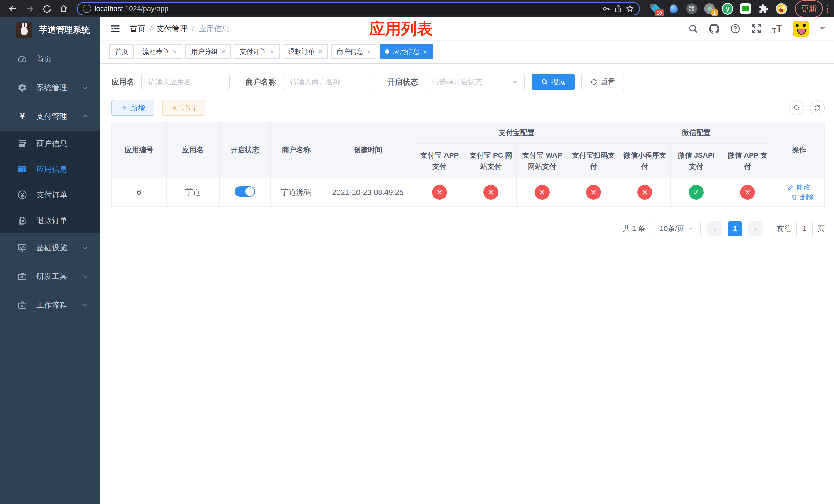 The image size is (834, 504). What do you see at coordinates (715, 229) in the screenshot?
I see `prev-page-button: ‹` at bounding box center [715, 229].